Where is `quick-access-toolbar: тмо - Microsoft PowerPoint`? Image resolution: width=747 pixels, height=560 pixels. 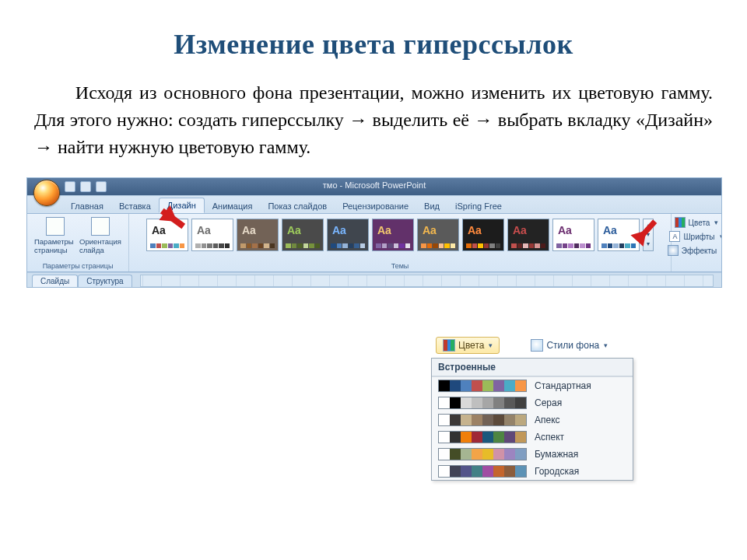
quick-access-toolbar: тмо - Microsoft PowerPoint is located at coordinates (374, 187).